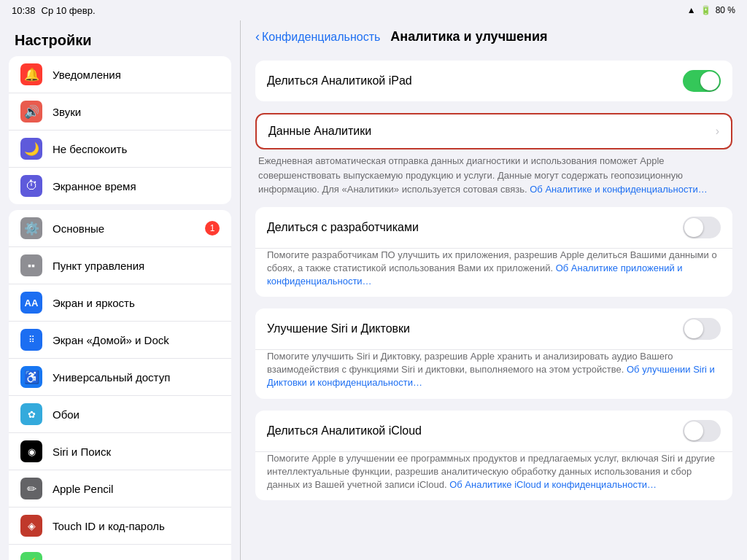  I want to click on status-date: Ср 10 февр., so click(69, 10).